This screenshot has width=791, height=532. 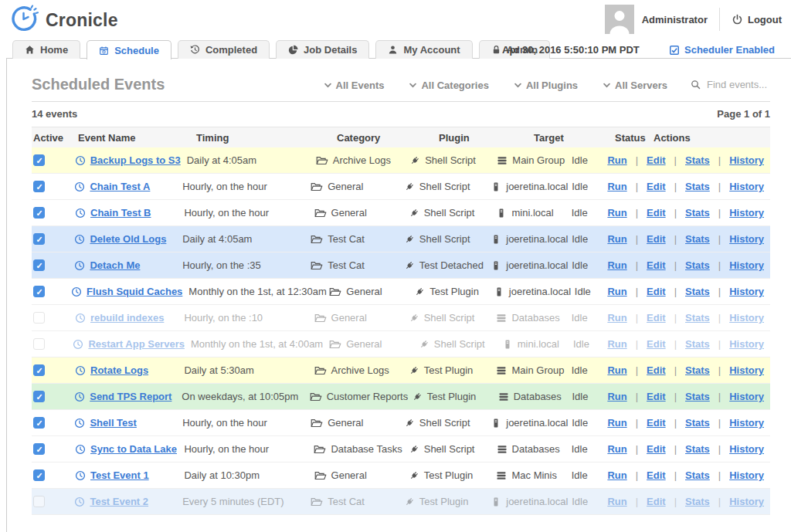 I want to click on search-input, so click(x=738, y=85).